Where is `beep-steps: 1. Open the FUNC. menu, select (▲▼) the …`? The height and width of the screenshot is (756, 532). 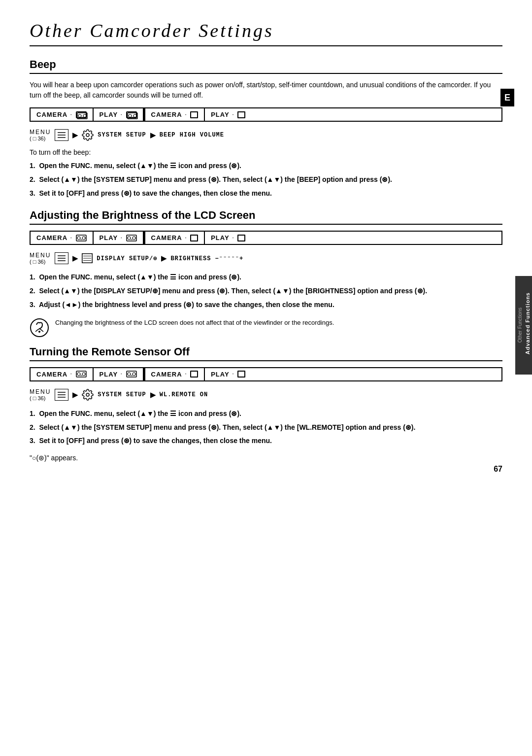
beep-steps: 1. Open the FUNC. menu, select (▲▼) the … is located at coordinates (266, 179).